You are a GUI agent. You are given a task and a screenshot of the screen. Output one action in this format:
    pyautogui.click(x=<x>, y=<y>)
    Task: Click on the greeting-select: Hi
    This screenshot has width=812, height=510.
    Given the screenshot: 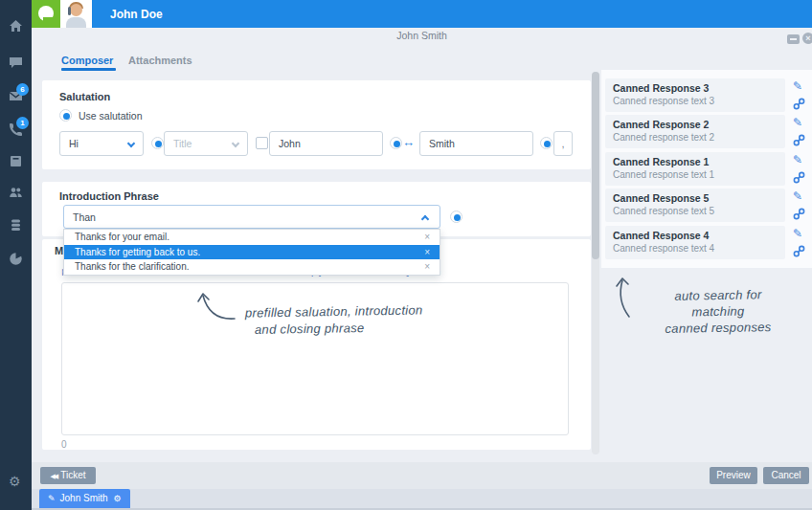 What is the action you would take?
    pyautogui.click(x=102, y=144)
    